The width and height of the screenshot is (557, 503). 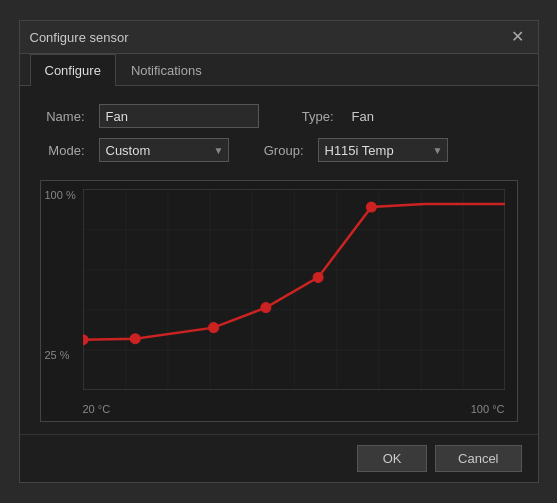 I want to click on mode-label: Mode:, so click(x=62, y=150).